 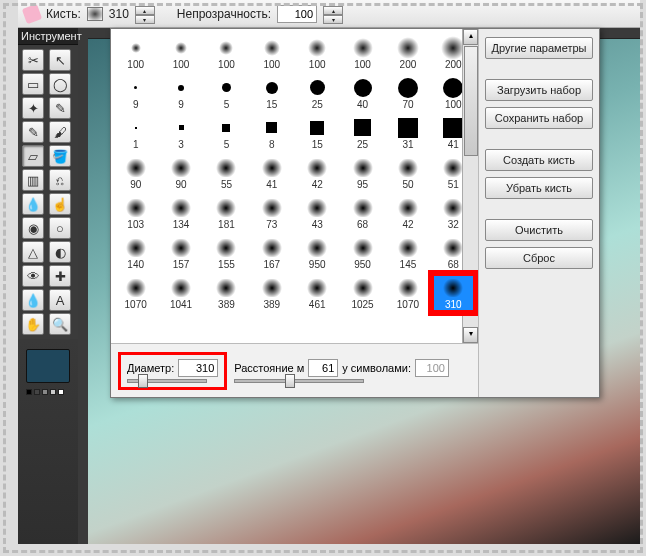 I want to click on lasso-icon: ◯, so click(x=60, y=84).